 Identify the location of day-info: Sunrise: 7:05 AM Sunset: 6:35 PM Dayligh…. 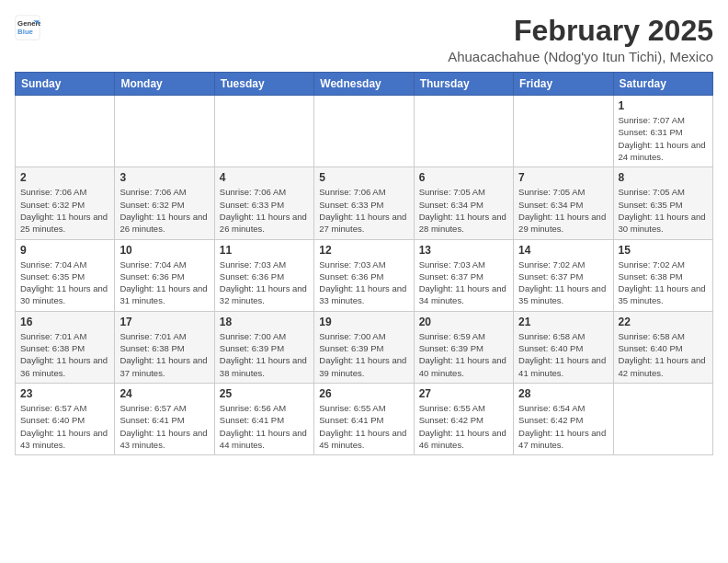
(664, 210).